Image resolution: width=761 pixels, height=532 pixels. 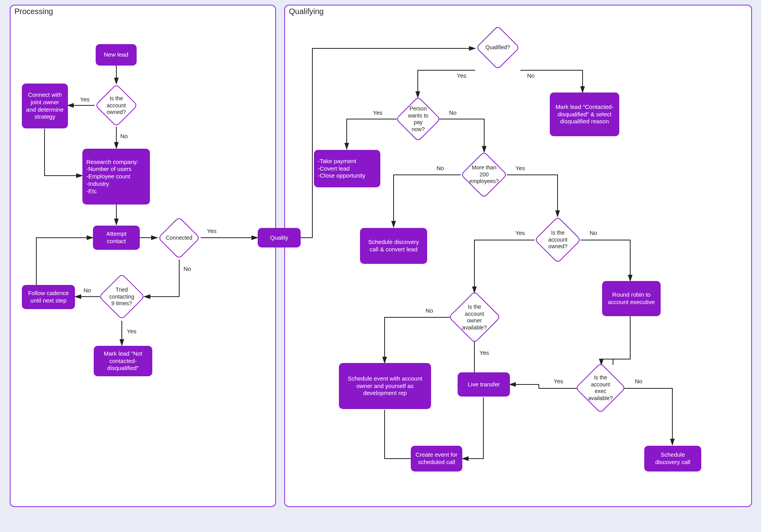 I want to click on round-robin-node: Round robin to account executive, so click(x=631, y=299).